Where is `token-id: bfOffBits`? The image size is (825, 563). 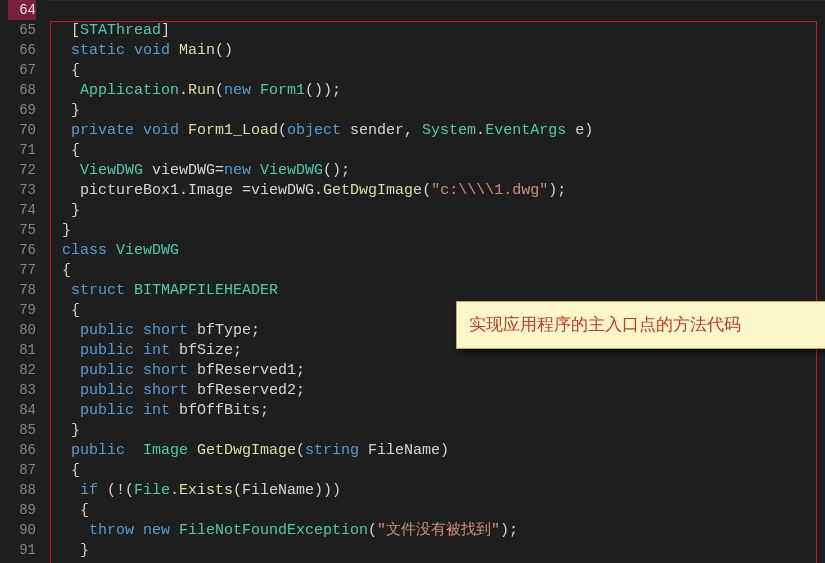
token-id: bfOffBits is located at coordinates (220, 410).